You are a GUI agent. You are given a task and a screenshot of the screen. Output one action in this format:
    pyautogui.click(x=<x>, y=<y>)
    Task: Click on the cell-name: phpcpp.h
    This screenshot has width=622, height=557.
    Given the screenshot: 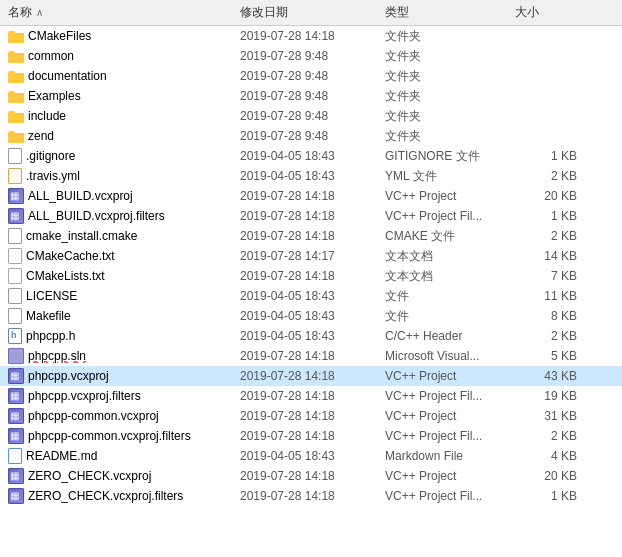 What is the action you would take?
    pyautogui.click(x=120, y=336)
    